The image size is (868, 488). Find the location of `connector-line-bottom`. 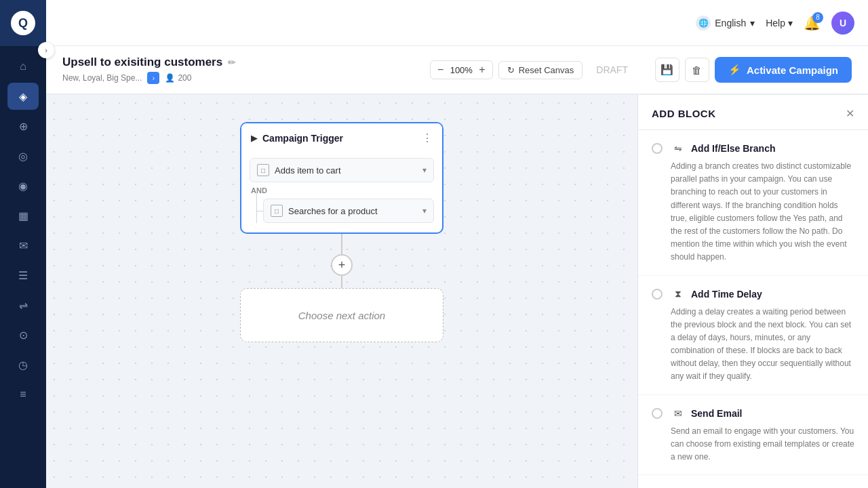

connector-line-bottom is located at coordinates (342, 282).